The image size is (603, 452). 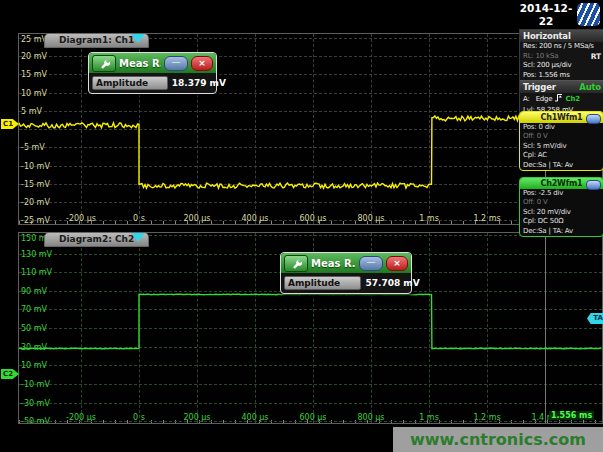 What do you see at coordinates (558, 47) in the screenshot?
I see `resolution-value: Res: 200 ns / 5 MSa/s` at bounding box center [558, 47].